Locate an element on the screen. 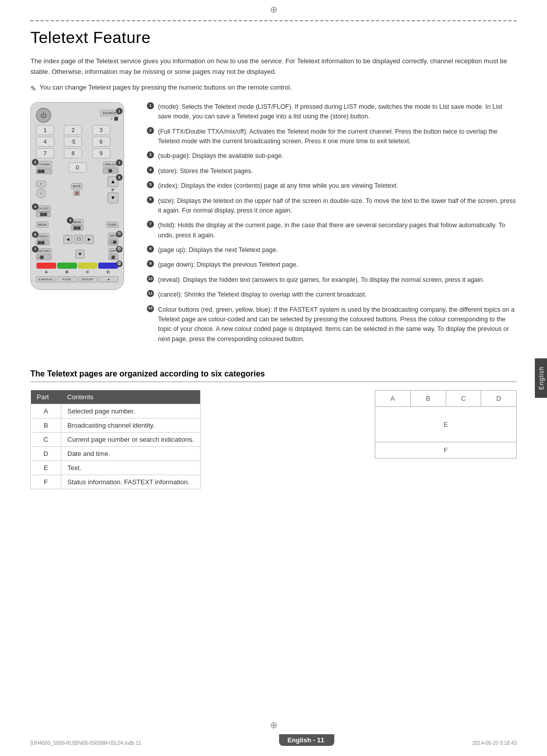  vol-down: − is located at coordinates (41, 193).